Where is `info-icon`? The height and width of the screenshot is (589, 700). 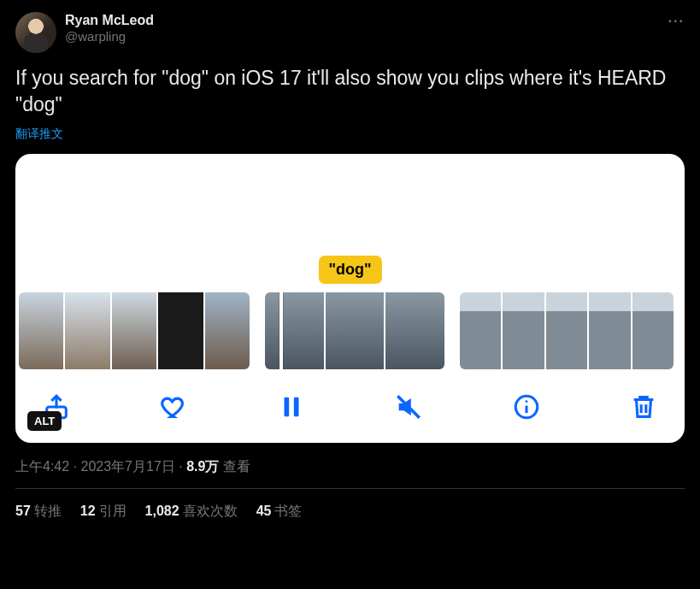 info-icon is located at coordinates (526, 407).